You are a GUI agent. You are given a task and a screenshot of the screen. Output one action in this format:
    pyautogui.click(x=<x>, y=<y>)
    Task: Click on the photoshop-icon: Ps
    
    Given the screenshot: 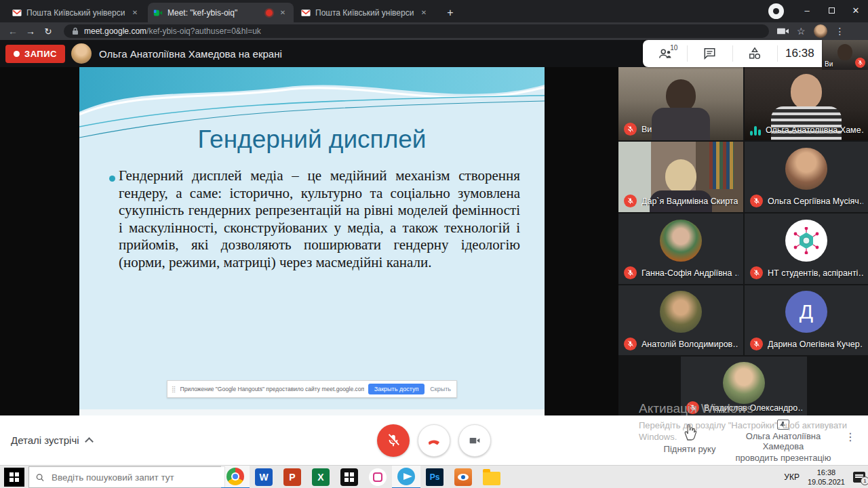 What is the action you would take?
    pyautogui.click(x=435, y=477)
    